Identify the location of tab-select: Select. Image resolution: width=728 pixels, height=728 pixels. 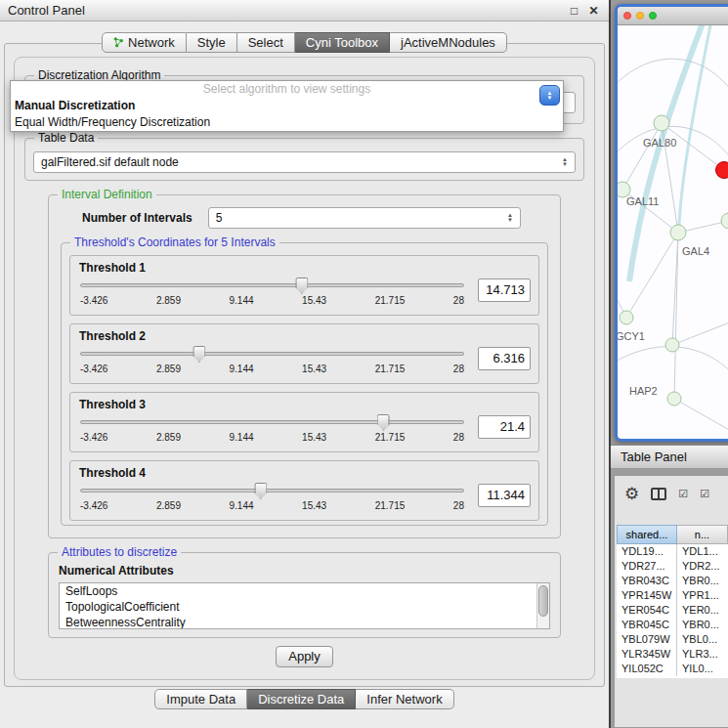
(266, 43).